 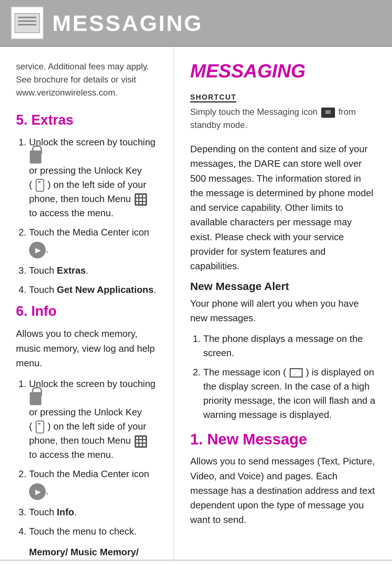 I want to click on step2-text: Touch the Media Center icon, so click(x=89, y=232).